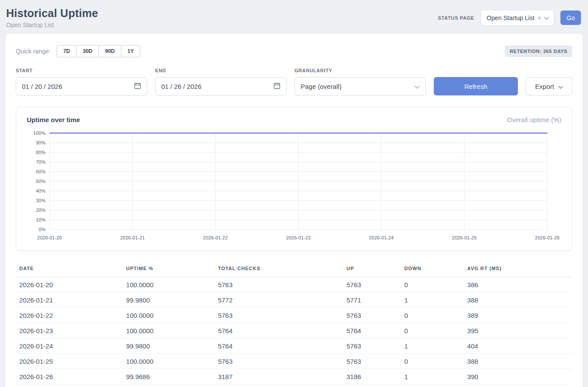  Describe the element at coordinates (360, 81) in the screenshot. I see `granularity-field: GRANULARITY Page (overall)` at that location.